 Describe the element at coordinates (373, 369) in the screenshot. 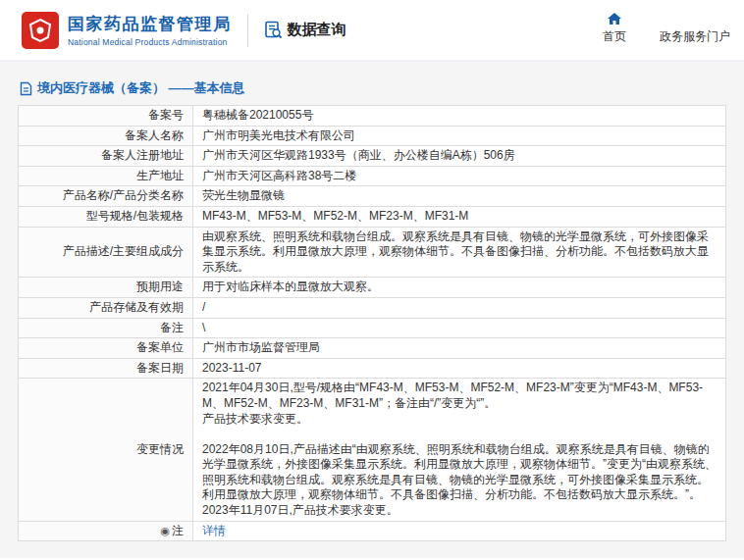

I see `table-row: 备案日期 2023-11-07` at that location.